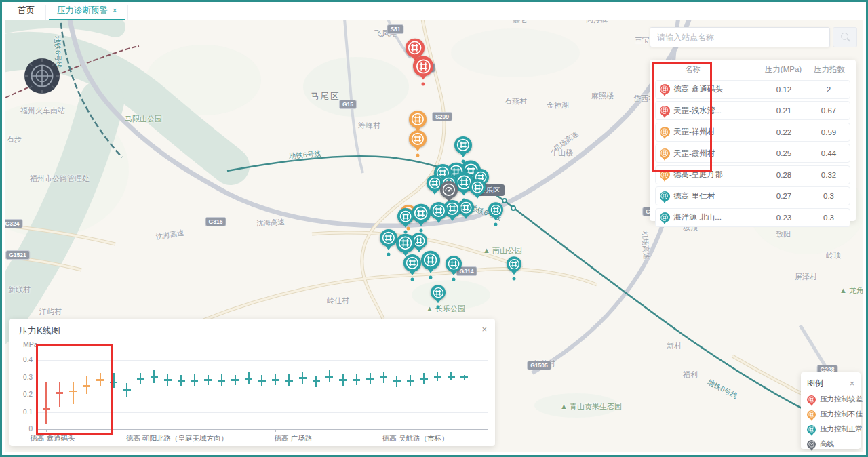 The height and width of the screenshot is (457, 868). I want to click on station-index: 2, so click(829, 90).